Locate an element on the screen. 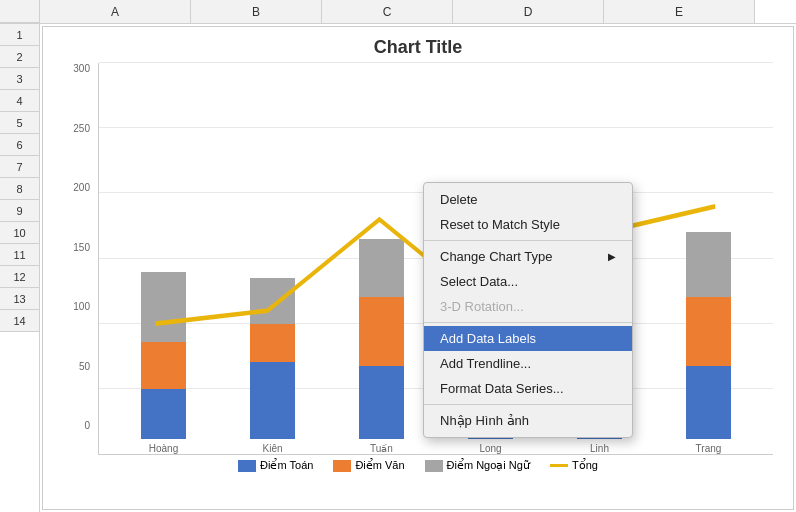 This screenshot has width=796, height=512. bar-van-tuan is located at coordinates (382, 332).